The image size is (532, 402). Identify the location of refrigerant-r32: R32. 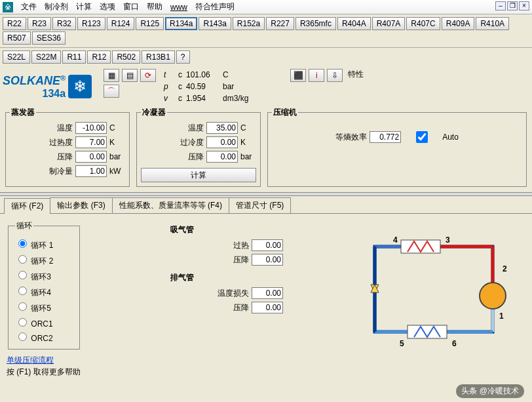
(64, 24).